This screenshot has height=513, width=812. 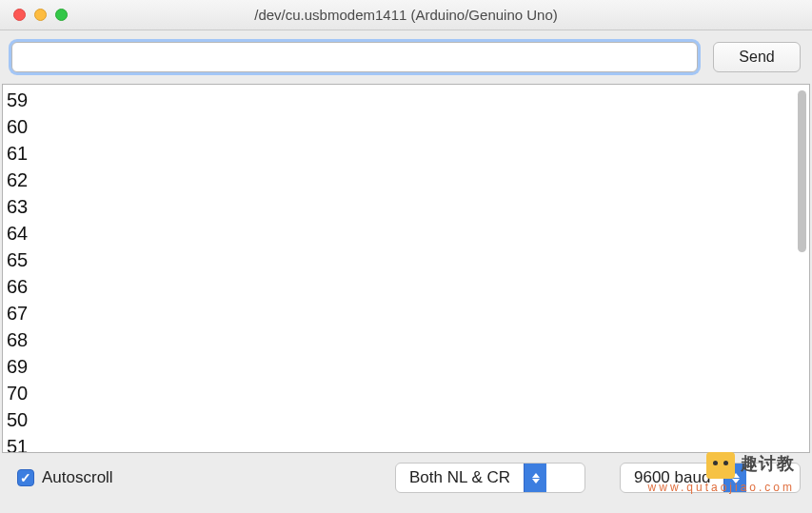 What do you see at coordinates (406, 57) in the screenshot?
I see `toolbar: Send` at bounding box center [406, 57].